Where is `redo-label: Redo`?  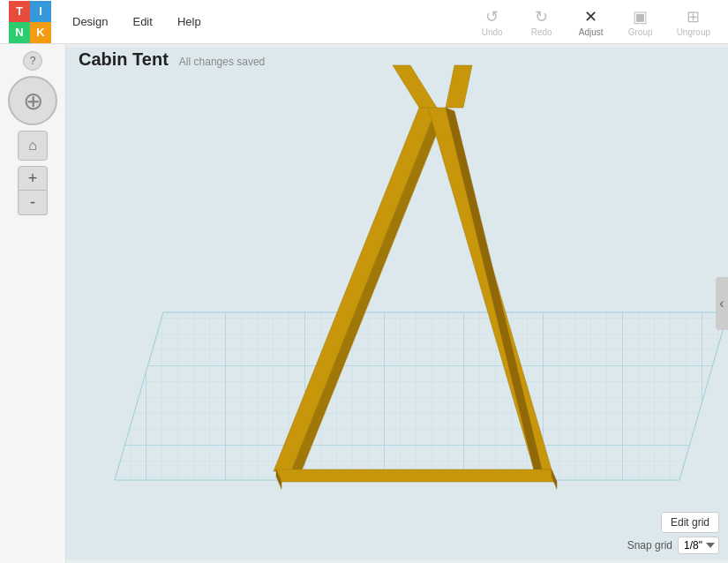 redo-label: Redo is located at coordinates (542, 32).